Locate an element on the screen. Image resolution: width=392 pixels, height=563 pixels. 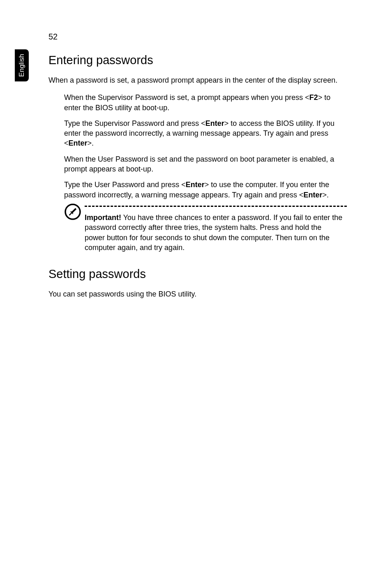
language-tab: English is located at coordinates (22, 65).